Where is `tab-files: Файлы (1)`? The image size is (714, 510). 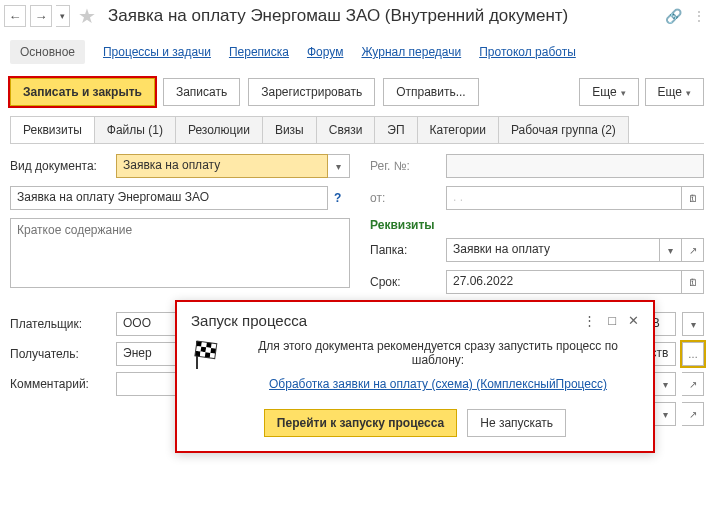 tab-files: Файлы (1) is located at coordinates (135, 130).